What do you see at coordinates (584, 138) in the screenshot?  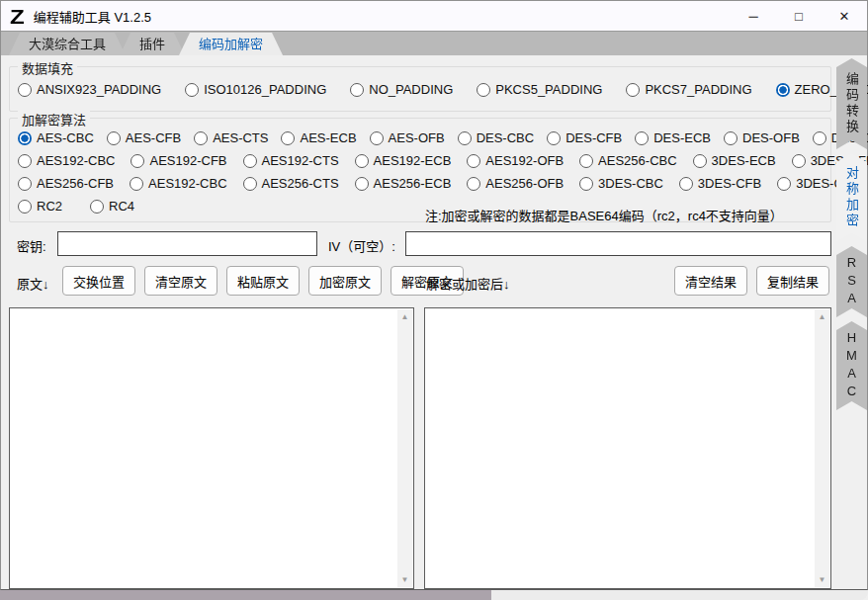 I see `radio-algo-DES-CFB: DES-CFB` at bounding box center [584, 138].